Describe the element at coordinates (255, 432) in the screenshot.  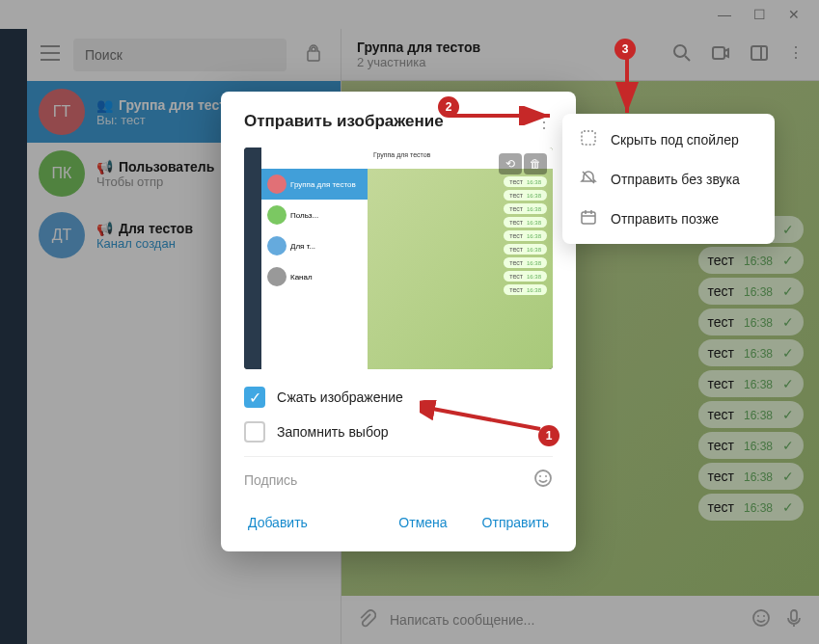
I see `remember-checkbox` at that location.